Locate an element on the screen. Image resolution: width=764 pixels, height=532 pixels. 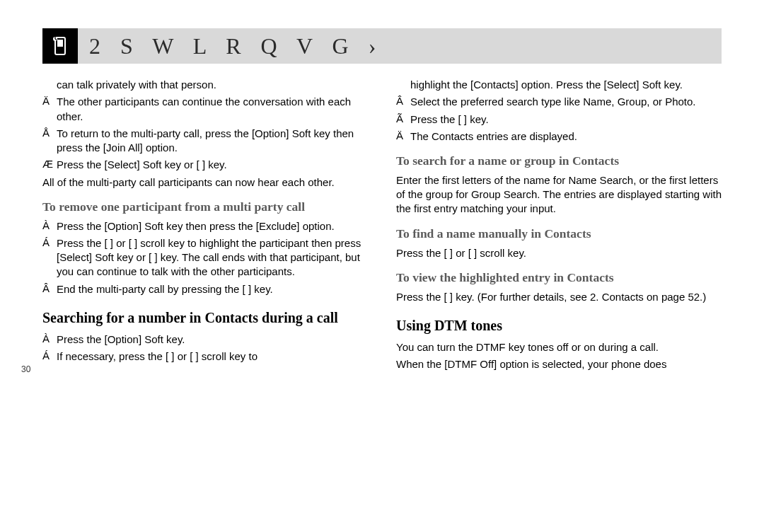
bullet-text: The Contacts entries are displayed. is located at coordinates (566, 137).